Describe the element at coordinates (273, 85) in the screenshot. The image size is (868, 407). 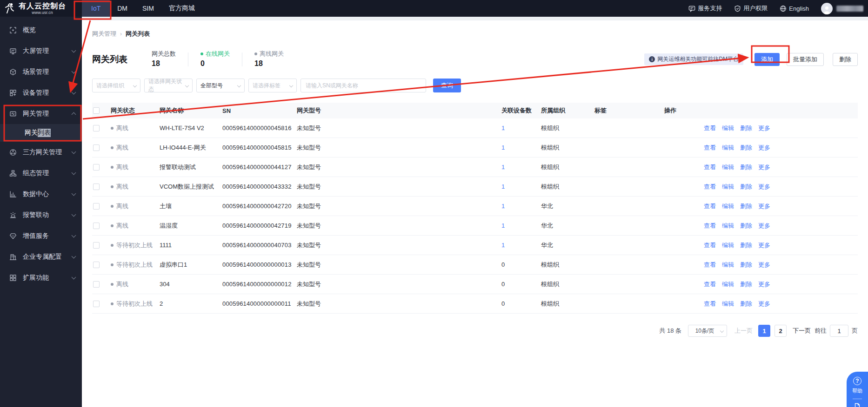
I see `tag-select: 请选择标签` at that location.